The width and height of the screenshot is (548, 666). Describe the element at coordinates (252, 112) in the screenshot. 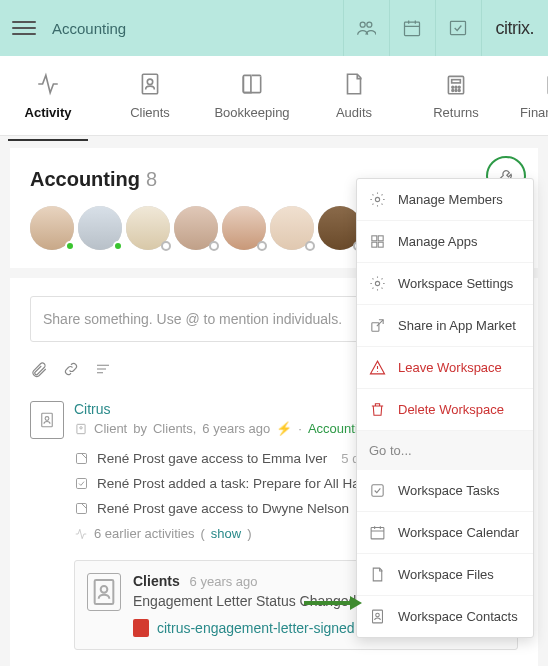

I see `tab-label: Bookkeeping` at that location.